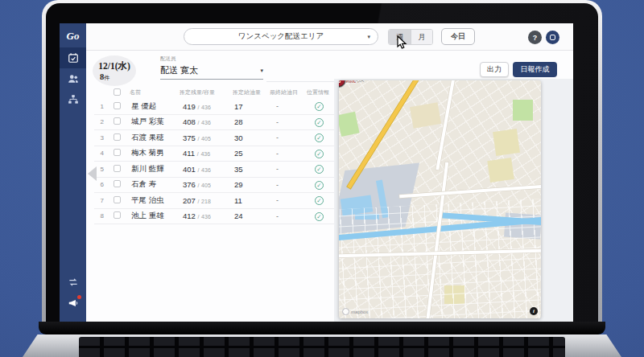  I want to click on laptop-keyboard, so click(322, 347).